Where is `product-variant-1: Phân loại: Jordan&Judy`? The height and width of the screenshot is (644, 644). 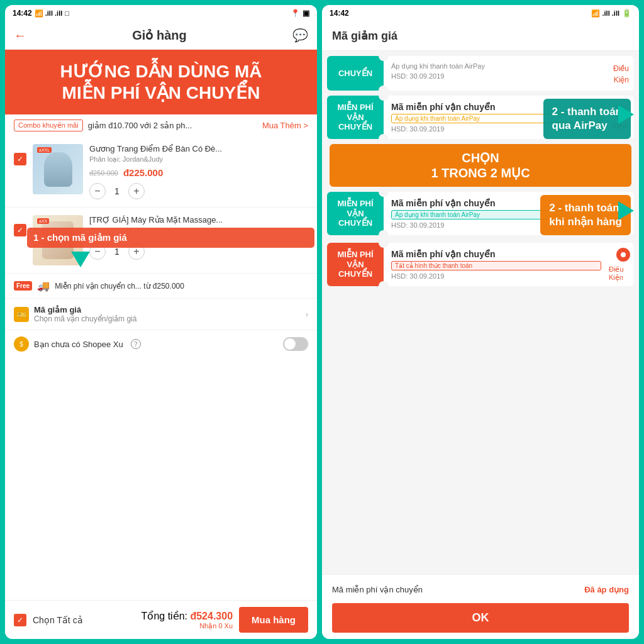 product-variant-1: Phân loại: Jordan&Judy is located at coordinates (199, 160).